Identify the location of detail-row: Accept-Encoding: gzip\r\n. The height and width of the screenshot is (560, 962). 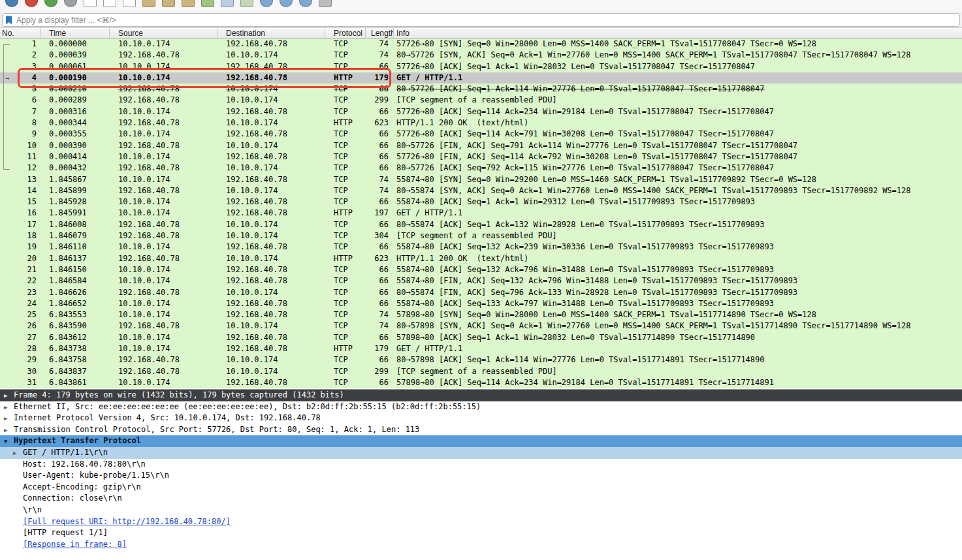
(481, 488).